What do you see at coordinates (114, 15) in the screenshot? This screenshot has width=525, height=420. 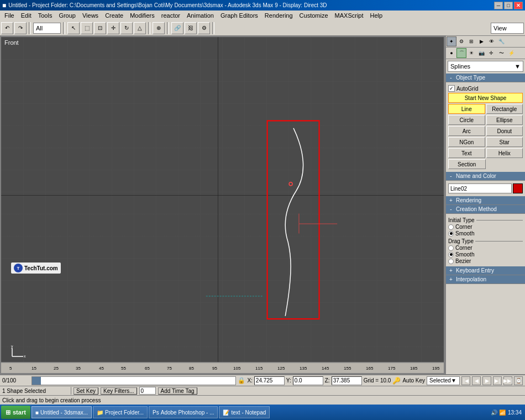 I see `menu-create: Create` at bounding box center [114, 15].